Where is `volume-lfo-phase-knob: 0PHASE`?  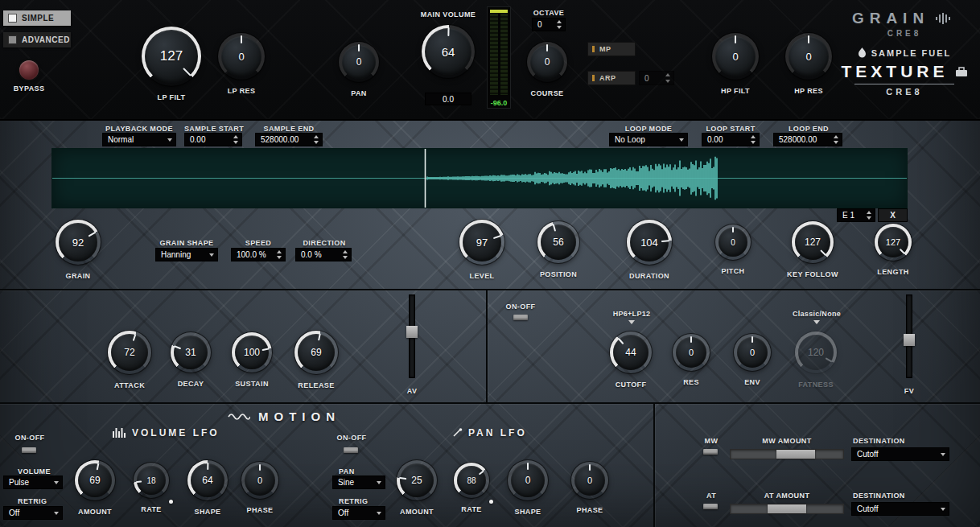 volume-lfo-phase-knob: 0PHASE is located at coordinates (260, 480).